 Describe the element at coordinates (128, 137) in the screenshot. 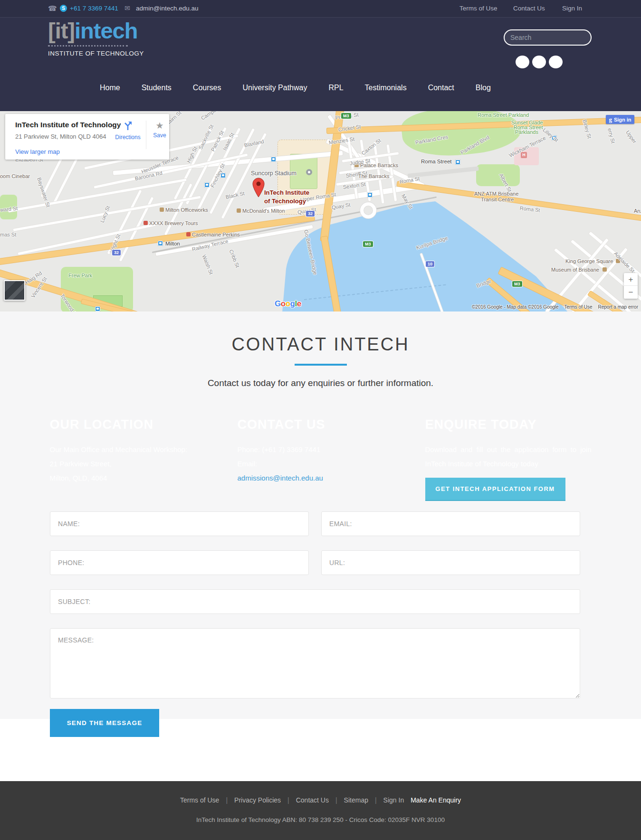

I see `directions-label: Directions` at that location.